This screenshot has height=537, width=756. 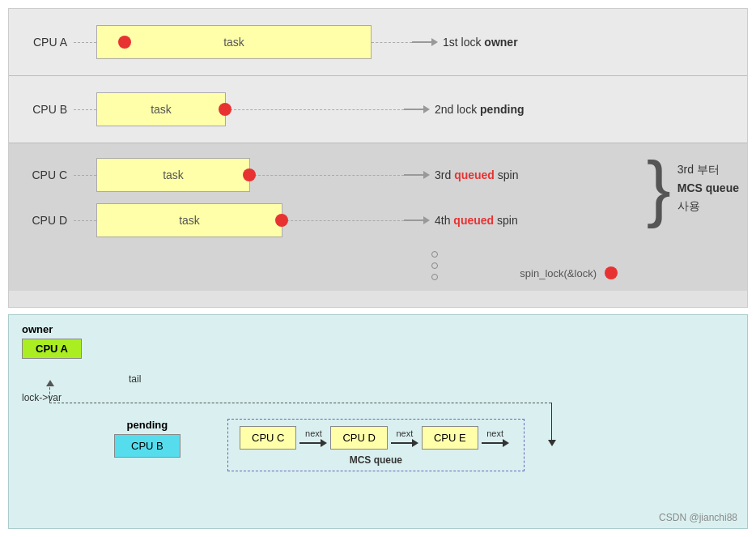 What do you see at coordinates (225, 109) in the screenshot?
I see `red-dot-b` at bounding box center [225, 109].